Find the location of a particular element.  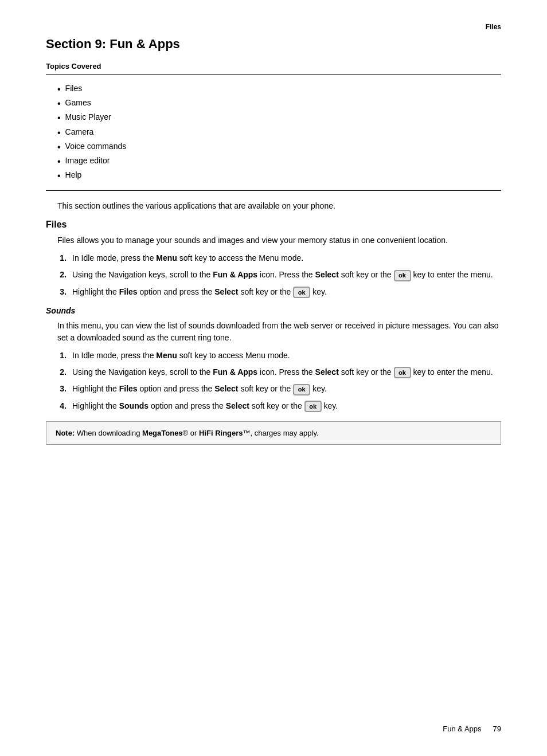

topics-covered-label: Topics Covered is located at coordinates (274, 66).